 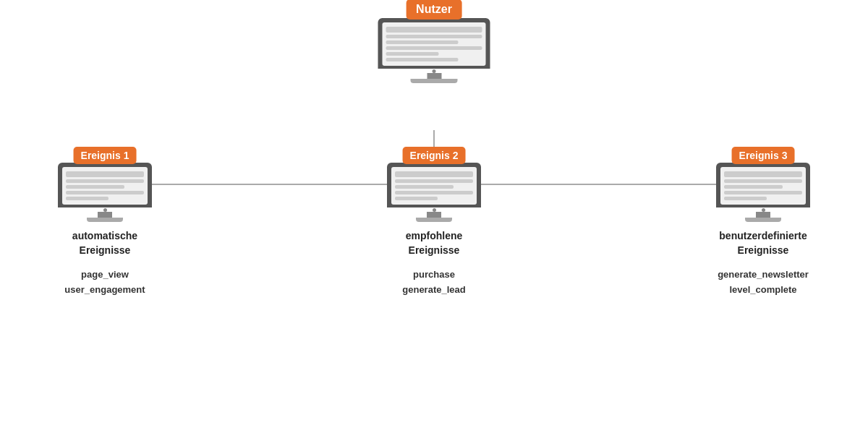 What do you see at coordinates (434, 230) in the screenshot?
I see `node-mid: Ereignis 2 empfohleneEreignisse purchase…` at bounding box center [434, 230].